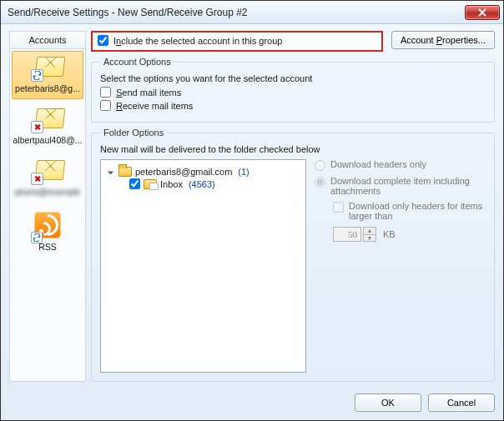 The image size is (504, 421). Describe the element at coordinates (134, 133) in the screenshot. I see `folder-options-legend: Folder Options` at that location.